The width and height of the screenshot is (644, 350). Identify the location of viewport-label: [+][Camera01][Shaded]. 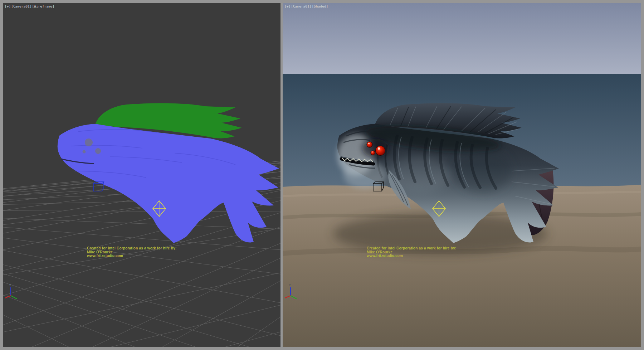
(306, 6).